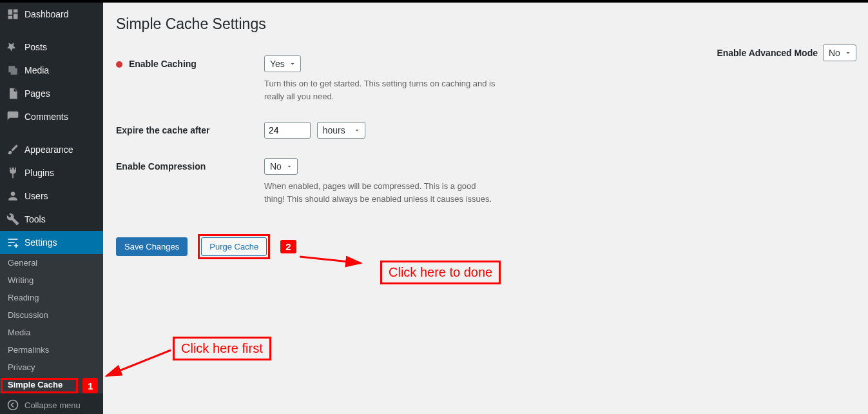 This screenshot has height=414, width=868. I want to click on collapse-menu-button: Collapse menu, so click(52, 404).